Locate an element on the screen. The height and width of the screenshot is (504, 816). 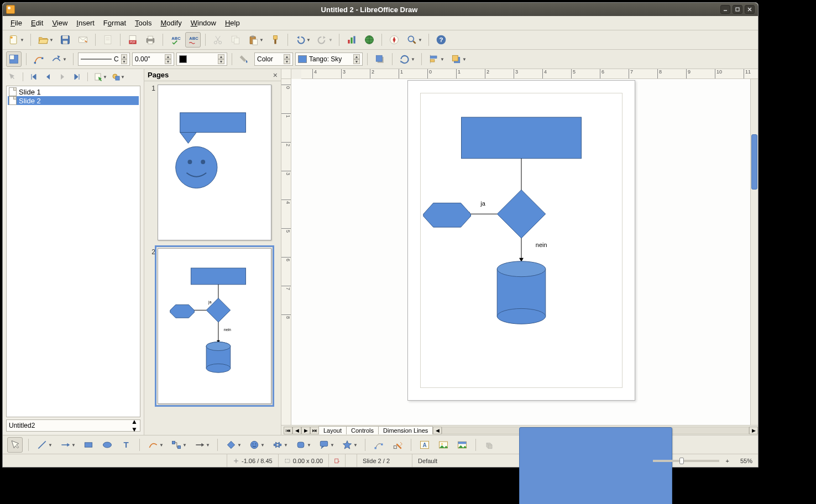
close-button is located at coordinates (750, 9).